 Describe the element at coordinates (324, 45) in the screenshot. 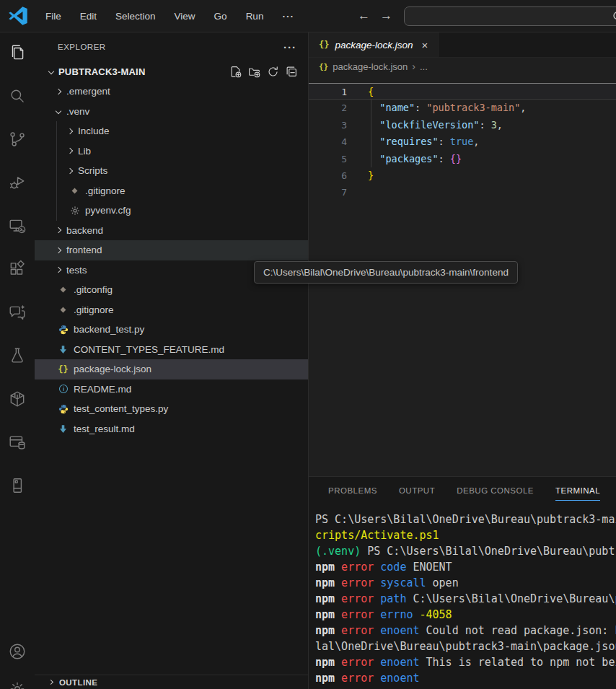

I see `json-file-icon: {}` at that location.